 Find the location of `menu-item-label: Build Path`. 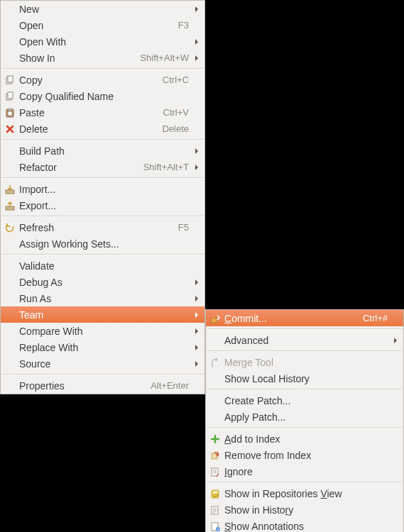

menu-item-label: Build Path is located at coordinates (104, 151).